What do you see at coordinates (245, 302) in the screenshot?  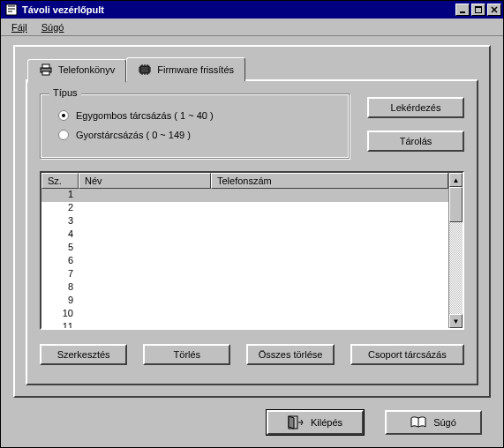 I see `table-row: 9` at bounding box center [245, 302].